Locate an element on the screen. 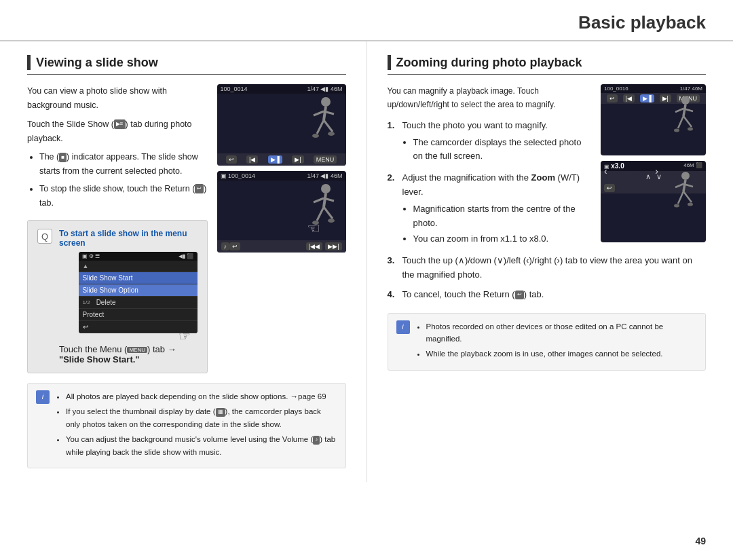  menu-item-delete: 1/2 Delete is located at coordinates (138, 303).